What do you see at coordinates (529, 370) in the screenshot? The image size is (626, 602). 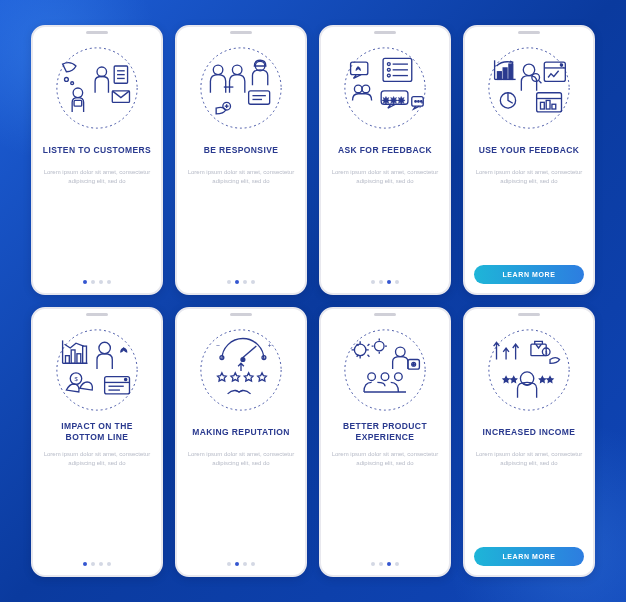 I see `increased-income-icon: $` at bounding box center [529, 370].